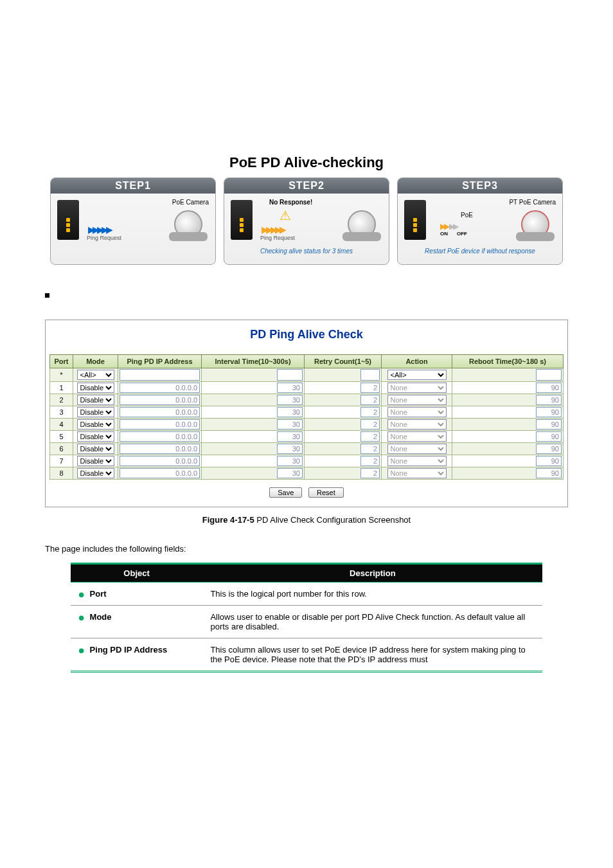  What do you see at coordinates (307, 424) in the screenshot?
I see `table-row: 4 Disable None` at bounding box center [307, 424].